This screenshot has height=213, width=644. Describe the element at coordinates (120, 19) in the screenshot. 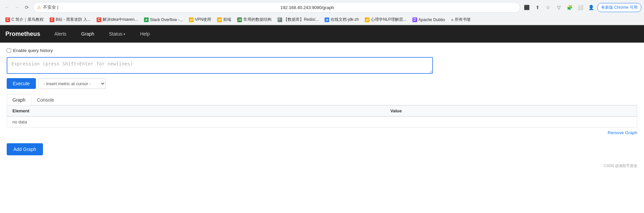

I see `bookmark-label: 解决idea中maven...` at that location.